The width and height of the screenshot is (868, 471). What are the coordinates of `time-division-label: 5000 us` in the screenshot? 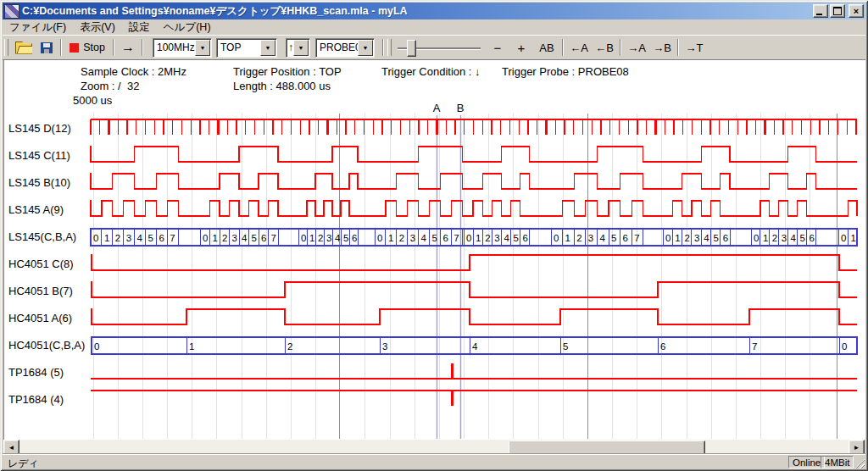 It's located at (92, 100).